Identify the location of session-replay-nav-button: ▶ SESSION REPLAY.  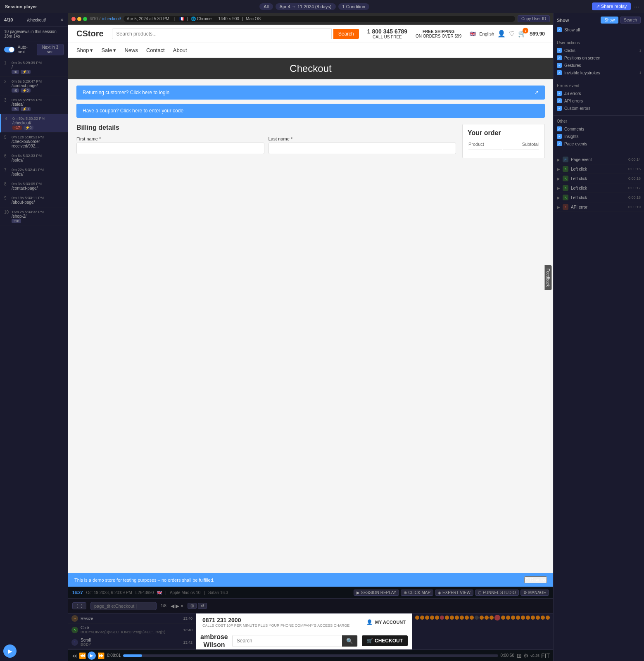
(377, 592).